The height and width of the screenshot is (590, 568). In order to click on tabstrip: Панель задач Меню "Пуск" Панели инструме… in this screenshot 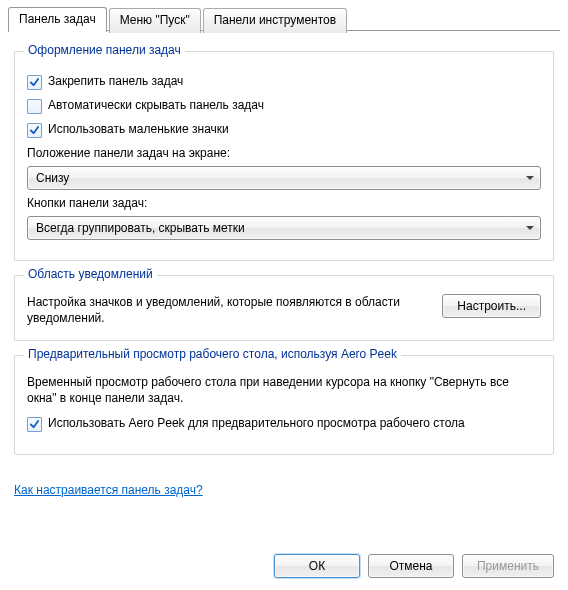, I will do `click(284, 16)`.